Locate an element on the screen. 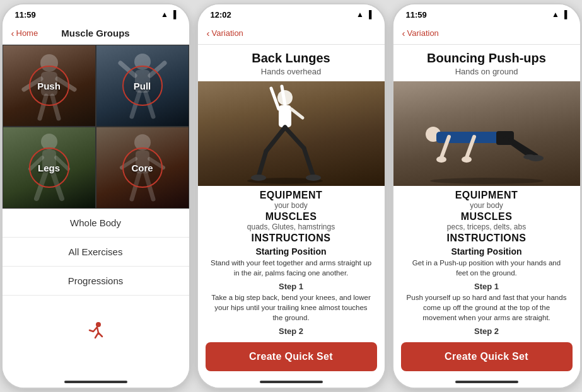 This screenshot has width=582, height=392. wifi-icon: ▲ is located at coordinates (165, 14).